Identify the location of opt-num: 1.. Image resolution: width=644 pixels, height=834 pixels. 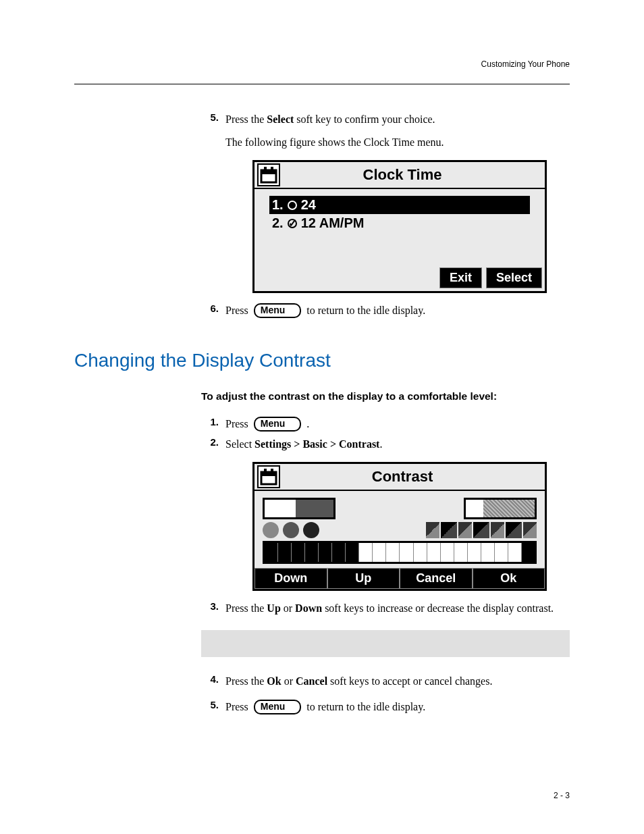
(278, 205).